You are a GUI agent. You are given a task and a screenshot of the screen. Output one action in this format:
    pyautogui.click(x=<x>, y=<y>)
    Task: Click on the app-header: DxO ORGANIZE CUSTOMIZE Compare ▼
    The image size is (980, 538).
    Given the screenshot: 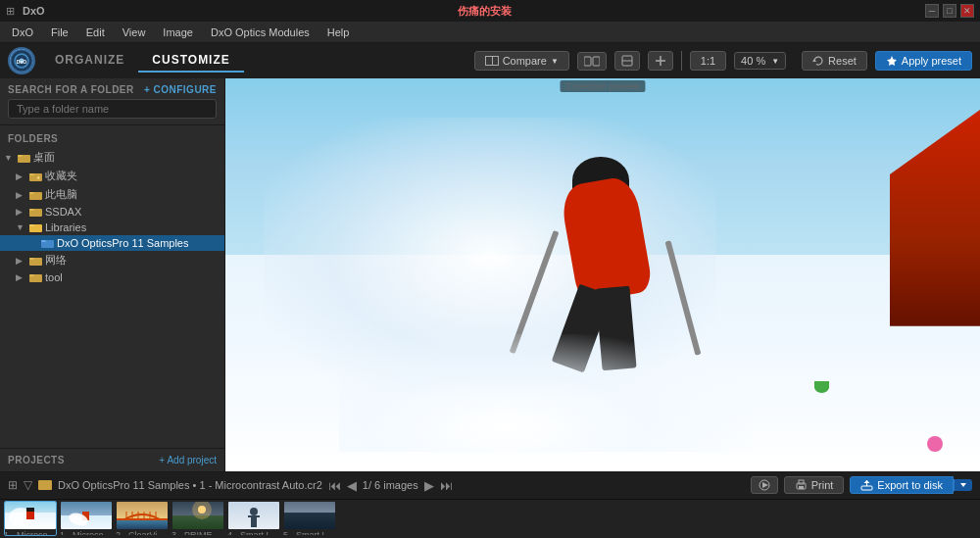 What is the action you would take?
    pyautogui.click(x=490, y=61)
    